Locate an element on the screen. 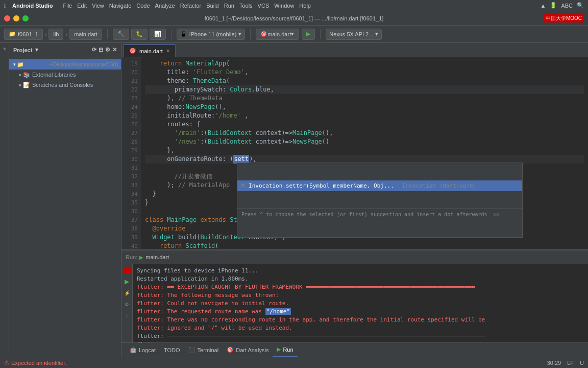 This screenshot has height=368, width=588. tab-main-dart: 🎯 main.dart ✕ is located at coordinates (150, 51).